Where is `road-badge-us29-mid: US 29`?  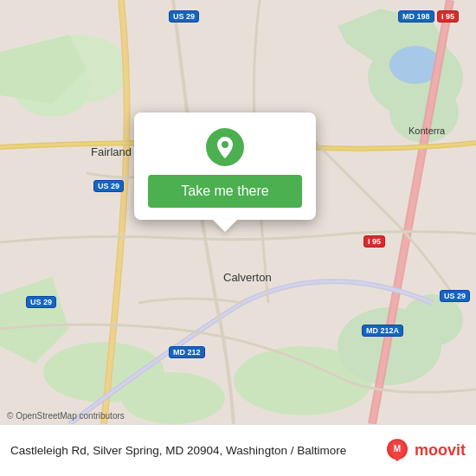 road-badge-us29-mid: US 29 is located at coordinates (109, 186).